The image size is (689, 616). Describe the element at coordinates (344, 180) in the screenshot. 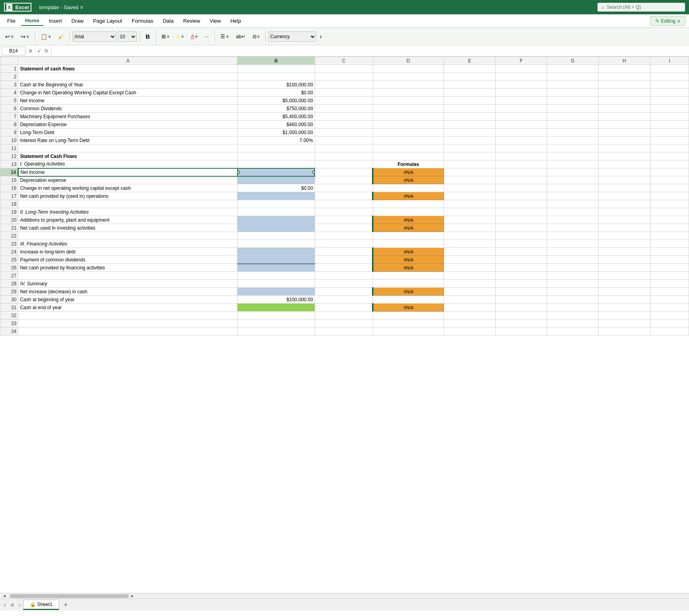

I see `cell-15-C` at that location.